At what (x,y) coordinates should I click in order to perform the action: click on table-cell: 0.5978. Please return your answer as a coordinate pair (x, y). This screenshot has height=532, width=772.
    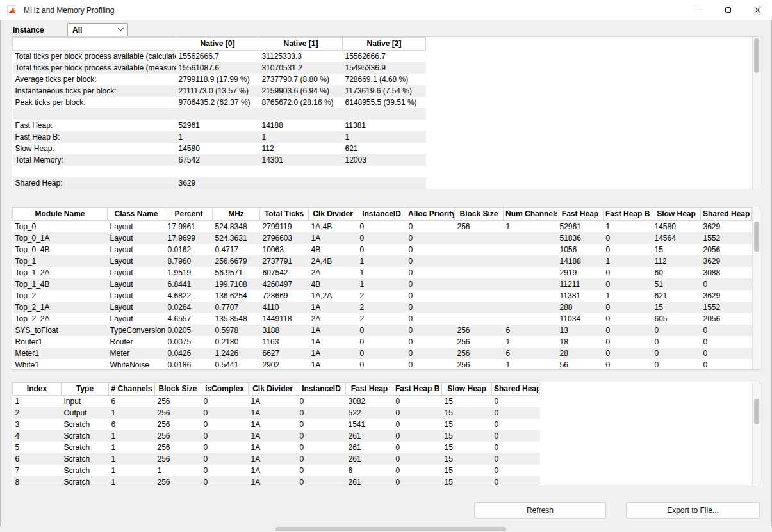
    Looking at the image, I should click on (236, 330).